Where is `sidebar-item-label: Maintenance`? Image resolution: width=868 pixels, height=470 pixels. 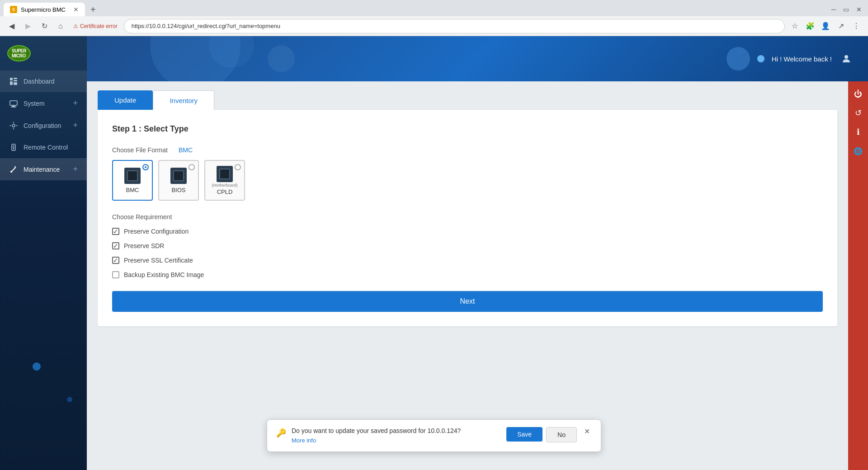 sidebar-item-label: Maintenance is located at coordinates (42, 169).